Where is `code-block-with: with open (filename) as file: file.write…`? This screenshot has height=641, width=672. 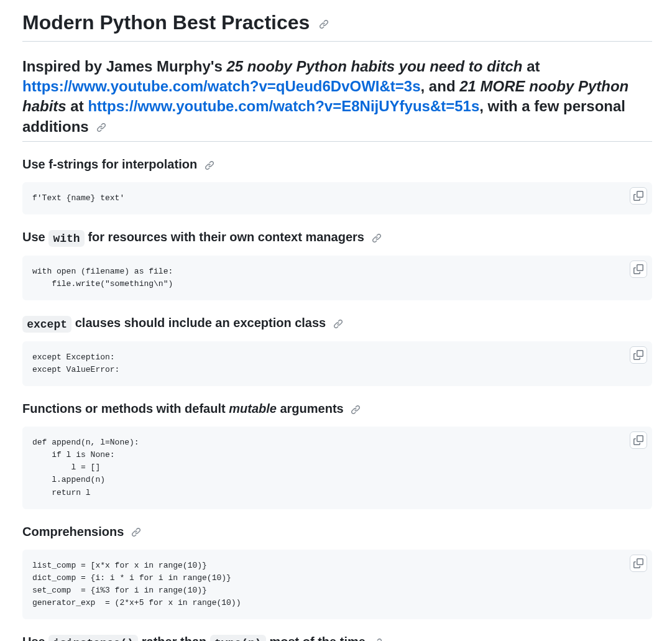 code-block-with: with open (filename) as file: file.write… is located at coordinates (337, 278).